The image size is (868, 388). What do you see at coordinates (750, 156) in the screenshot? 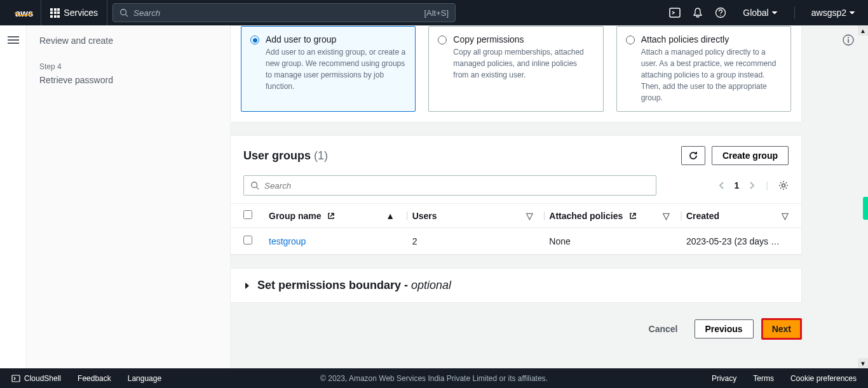
I see `create-group-button: Create group` at bounding box center [750, 156].